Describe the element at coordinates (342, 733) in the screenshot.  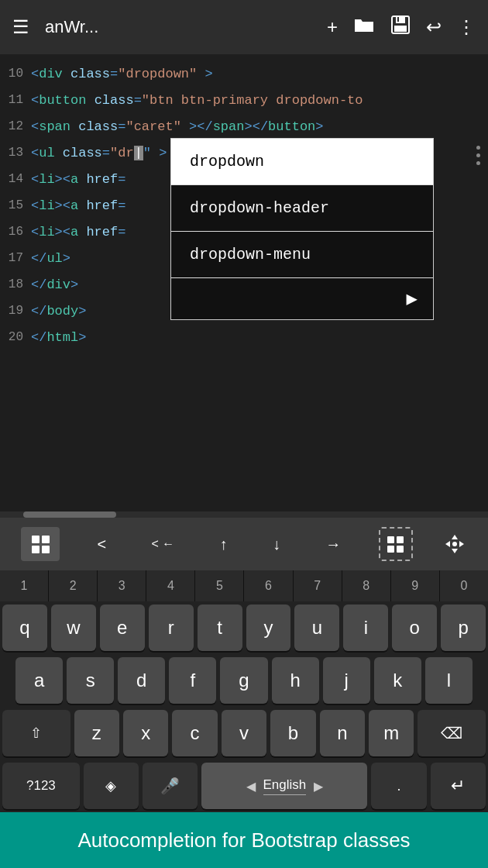
I see `key-n: n` at that location.